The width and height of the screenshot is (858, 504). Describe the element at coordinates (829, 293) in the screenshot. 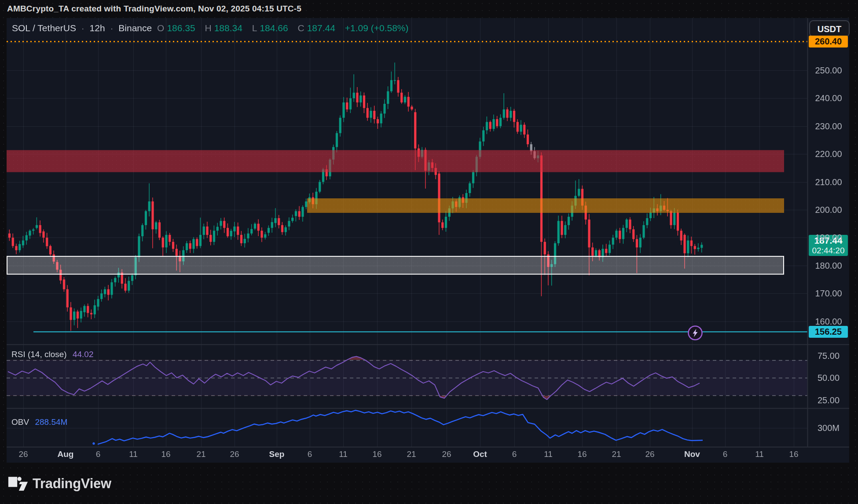

I see `price-tick: 170.00` at that location.